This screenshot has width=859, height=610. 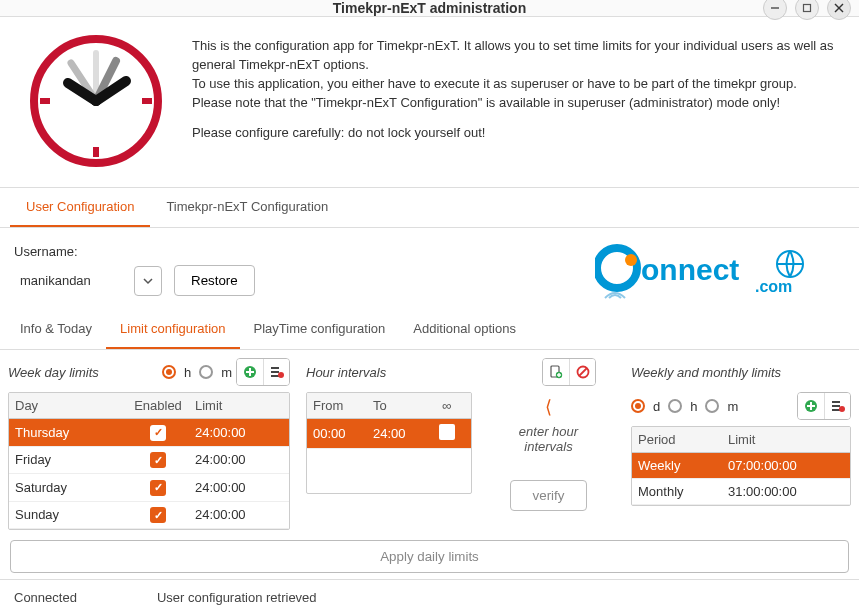 What do you see at coordinates (96, 101) in the screenshot?
I see `clock-icon` at bounding box center [96, 101].